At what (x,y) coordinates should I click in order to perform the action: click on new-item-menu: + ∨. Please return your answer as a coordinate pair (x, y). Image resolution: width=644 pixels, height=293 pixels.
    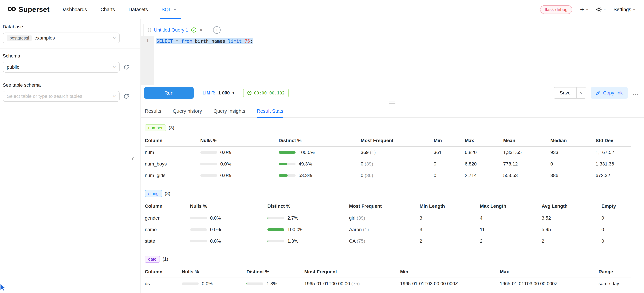
    Looking at the image, I should click on (584, 10).